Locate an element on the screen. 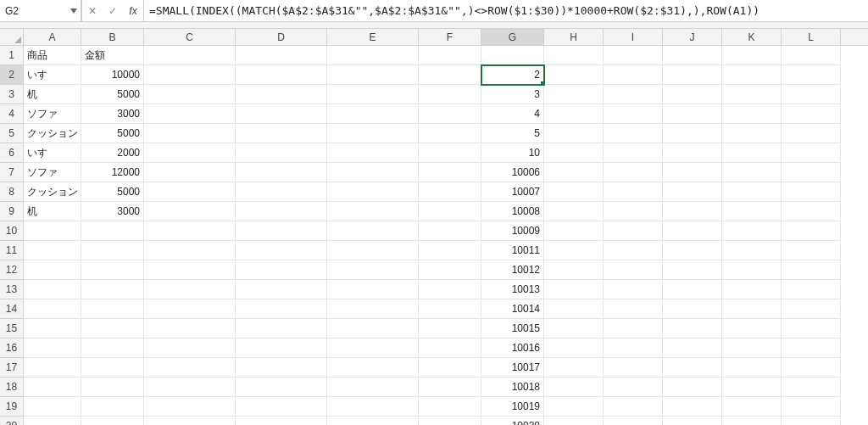 Image resolution: width=868 pixels, height=425 pixels. cell-J19 is located at coordinates (693, 407).